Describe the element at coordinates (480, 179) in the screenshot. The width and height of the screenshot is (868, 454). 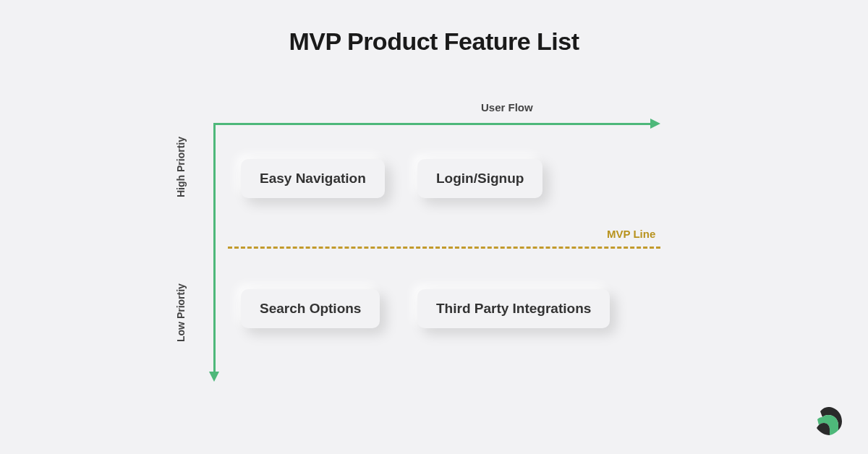
I see `feature-card-login-signup: Login/Signup` at that location.